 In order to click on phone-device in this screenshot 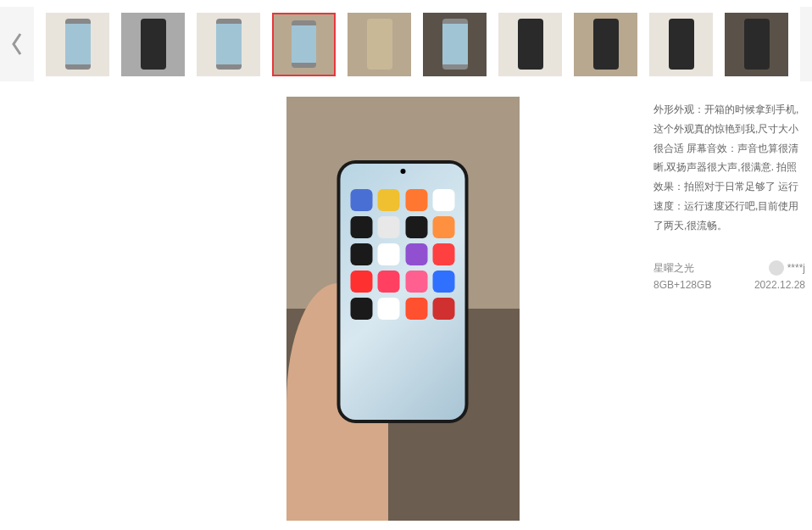, I will do `click(403, 292)`.